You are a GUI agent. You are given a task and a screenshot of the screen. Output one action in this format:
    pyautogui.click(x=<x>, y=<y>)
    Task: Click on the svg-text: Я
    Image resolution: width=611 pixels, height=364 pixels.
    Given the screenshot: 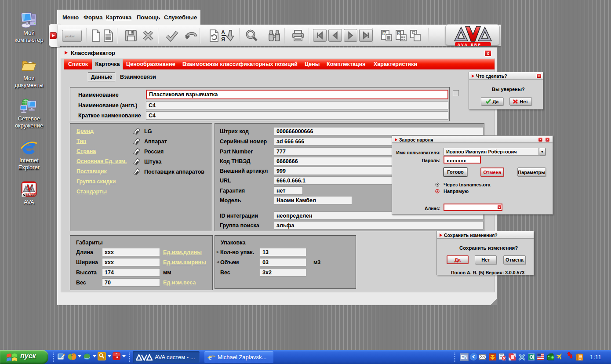 What is the action you would take?
    pyautogui.click(x=223, y=40)
    